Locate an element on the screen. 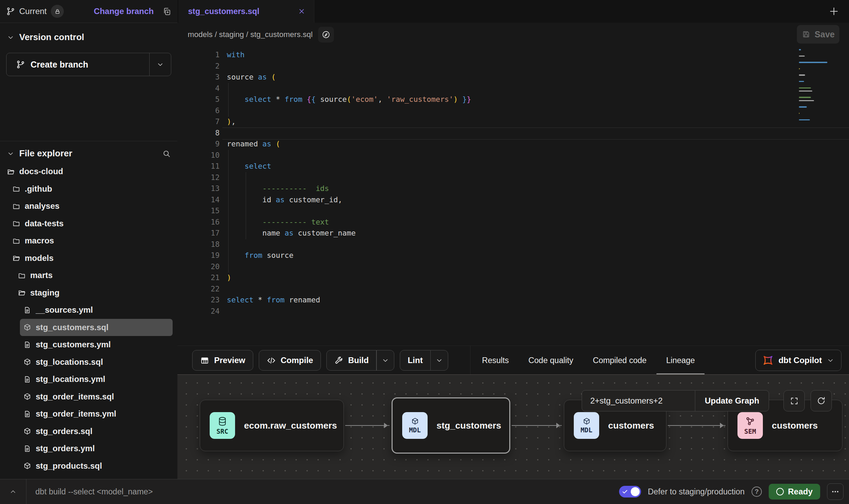  create-branch-dropdown is located at coordinates (160, 64).